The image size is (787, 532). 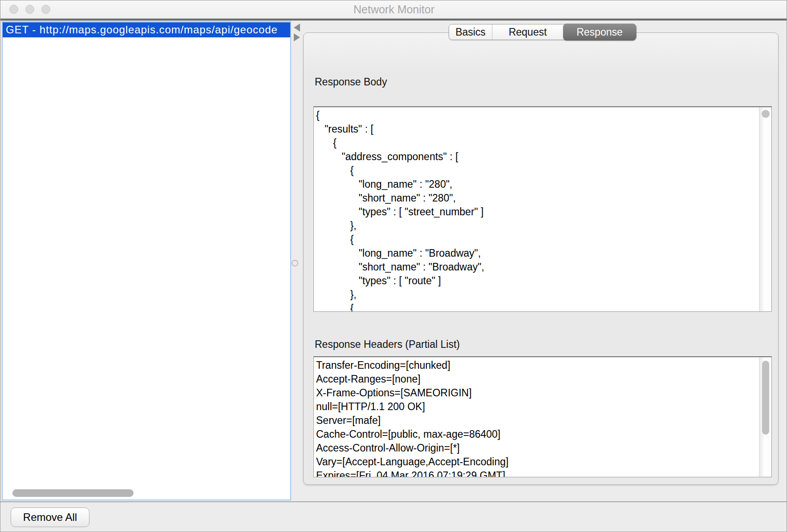 What do you see at coordinates (394, 10) in the screenshot?
I see `window-title: Network Monitor` at bounding box center [394, 10].